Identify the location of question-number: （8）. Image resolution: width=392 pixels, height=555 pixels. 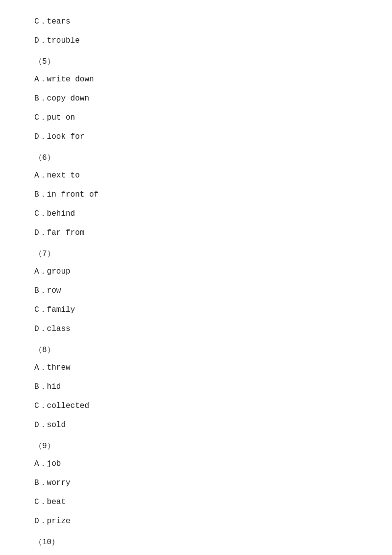
(196, 350).